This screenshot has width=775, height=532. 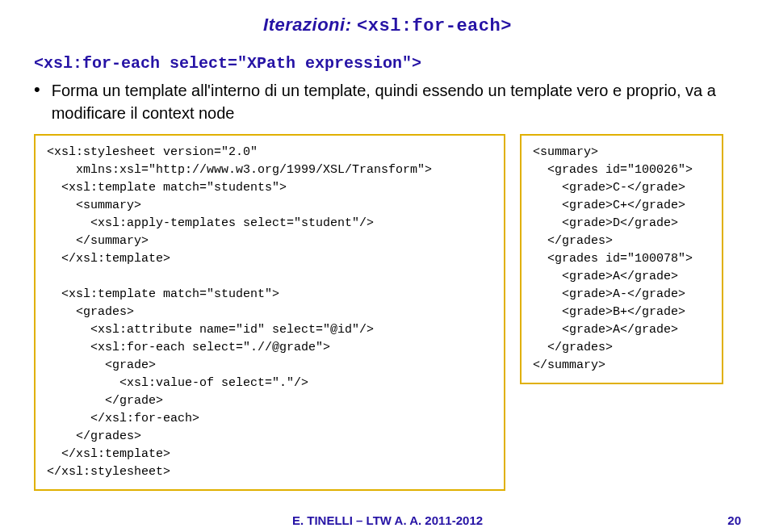 I want to click on title-prefix: Iterazioni:, so click(x=310, y=24).